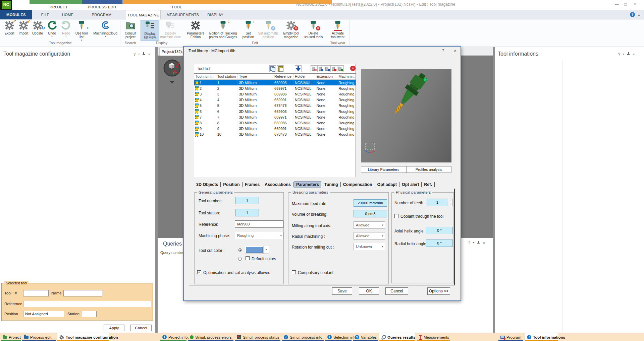  I want to click on library-parameters-button: Library Parameters, so click(384, 169).